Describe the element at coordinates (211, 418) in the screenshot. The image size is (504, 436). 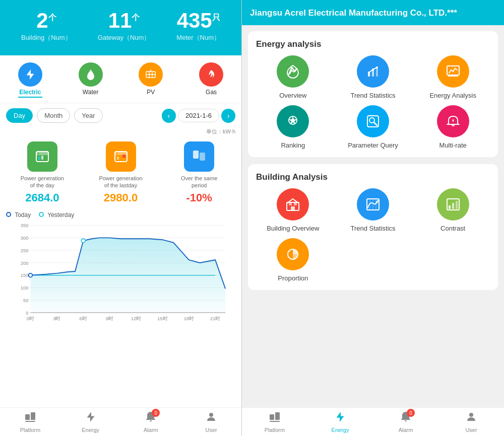
I see `user-icon-left` at that location.